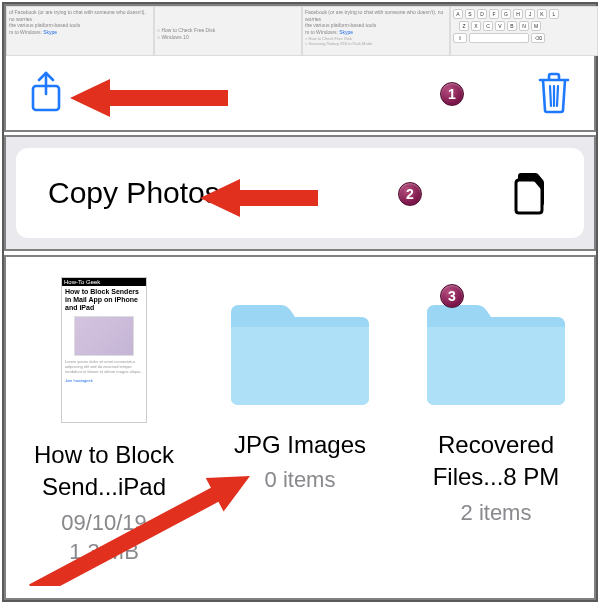 The image size is (600, 604). What do you see at coordinates (134, 193) in the screenshot?
I see `copy-photos-label: Copy Photos` at bounding box center [134, 193].